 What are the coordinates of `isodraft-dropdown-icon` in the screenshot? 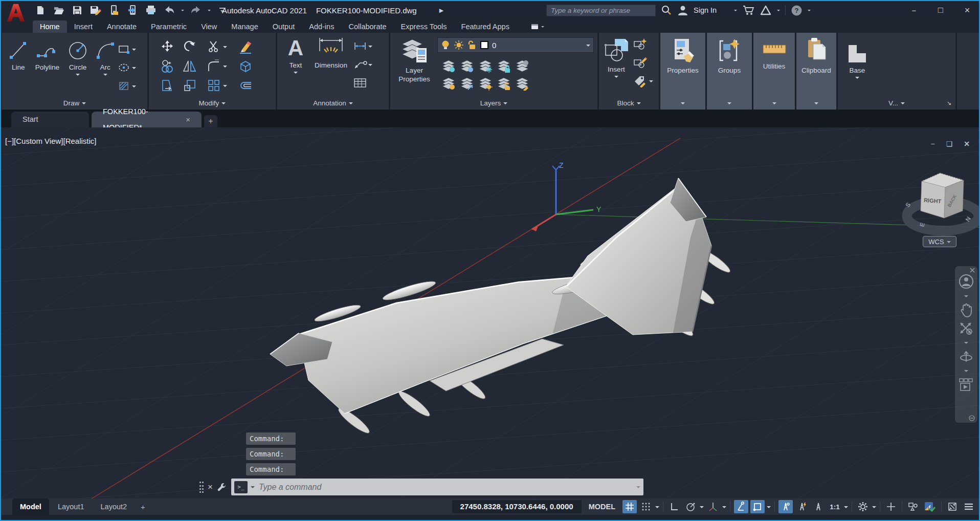 It's located at (724, 508).